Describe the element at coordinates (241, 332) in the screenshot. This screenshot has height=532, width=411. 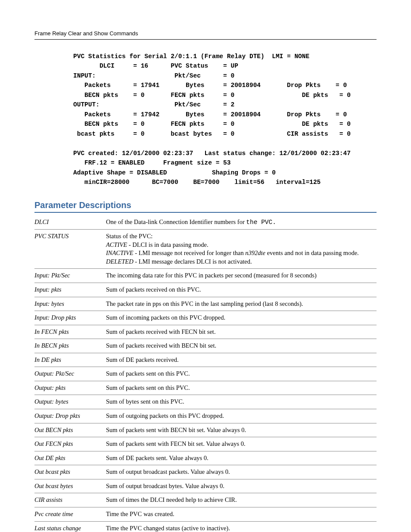
I see `param-description: Sum of packets received with FECN bit se…` at that location.